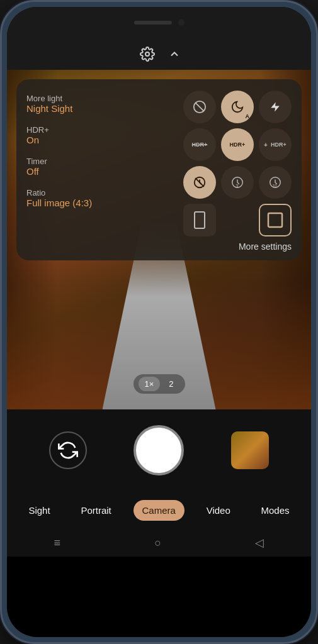 Image resolution: width=318 pixels, height=644 pixels. What do you see at coordinates (102, 135) in the screenshot?
I see `hdr-setting: HDR+ On` at bounding box center [102, 135].